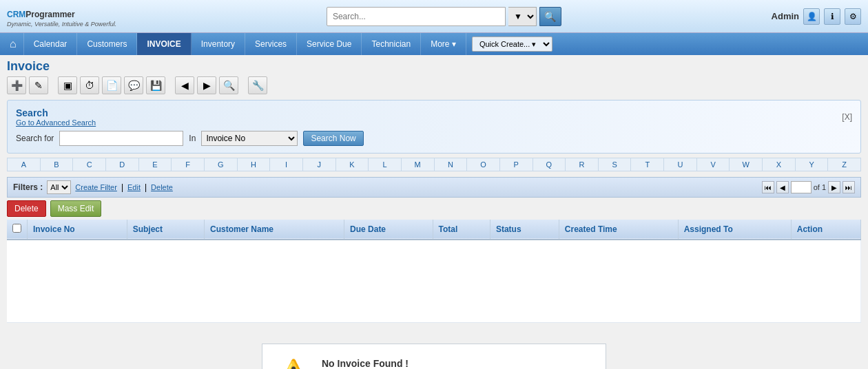 The width and height of the screenshot is (868, 369). What do you see at coordinates (188, 165) in the screenshot?
I see `alpha-f: F` at bounding box center [188, 165].